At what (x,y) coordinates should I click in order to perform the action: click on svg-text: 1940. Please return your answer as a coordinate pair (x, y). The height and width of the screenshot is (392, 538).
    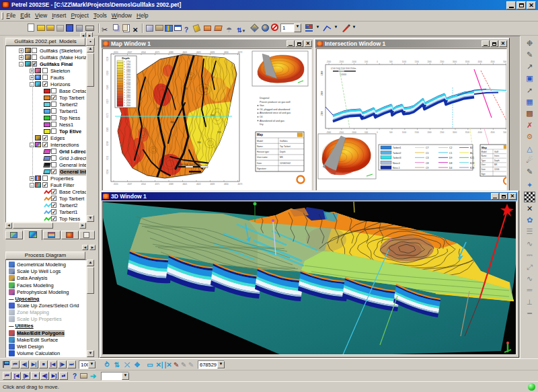
    Looking at the image, I should click on (199, 143).